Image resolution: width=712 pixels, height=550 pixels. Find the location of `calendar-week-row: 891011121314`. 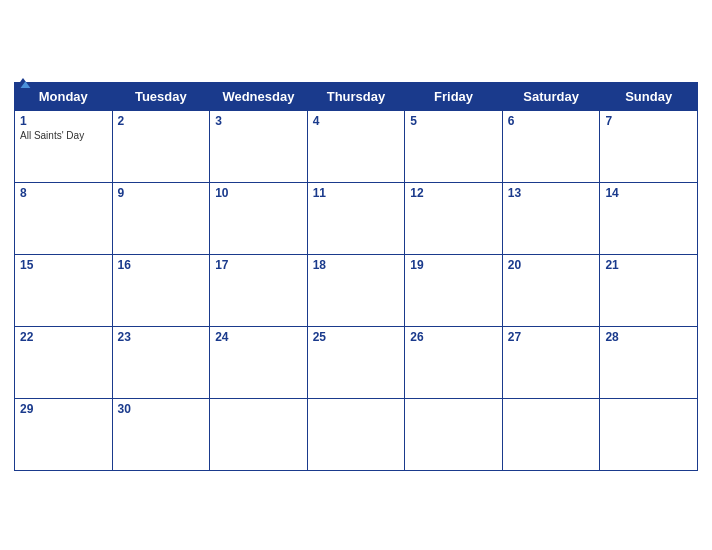

calendar-week-row: 891011121314 is located at coordinates (356, 218).